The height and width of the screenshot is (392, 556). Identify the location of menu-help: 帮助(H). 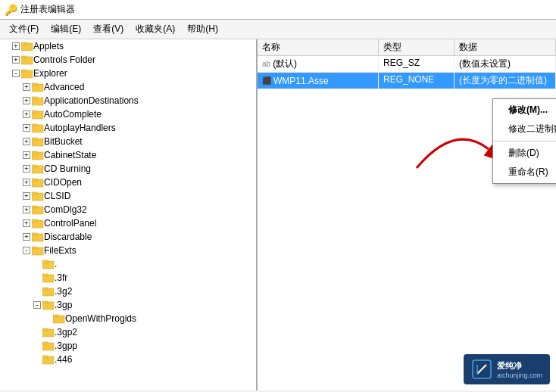
(203, 29).